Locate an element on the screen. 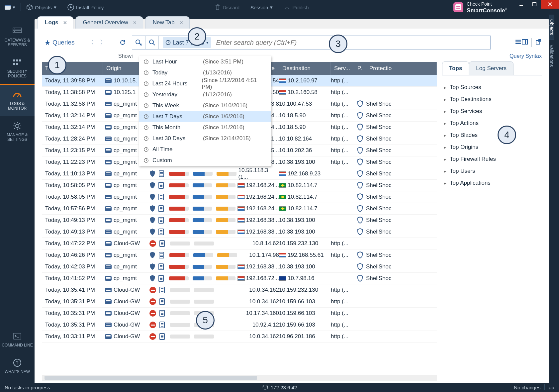 This screenshot has height=392, width=559. time-option: Last Hour(Since 3:51 PM) is located at coordinates (205, 62).